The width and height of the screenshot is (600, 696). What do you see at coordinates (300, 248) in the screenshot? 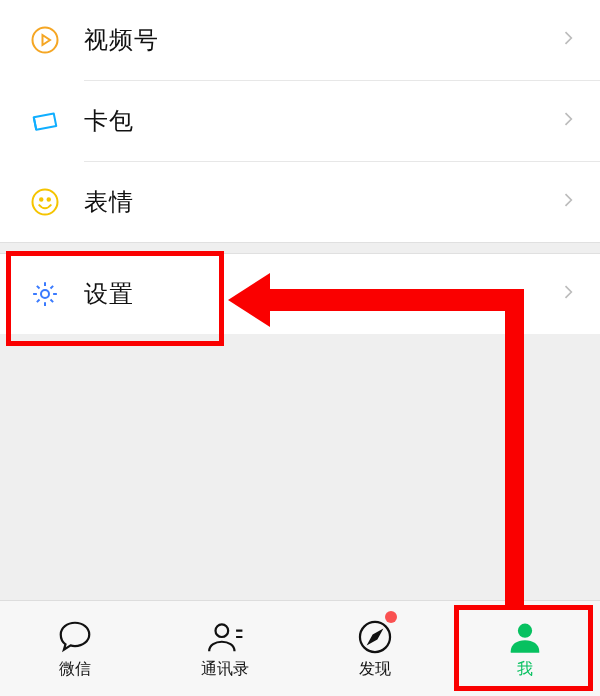
I see `section-gap` at bounding box center [300, 248].